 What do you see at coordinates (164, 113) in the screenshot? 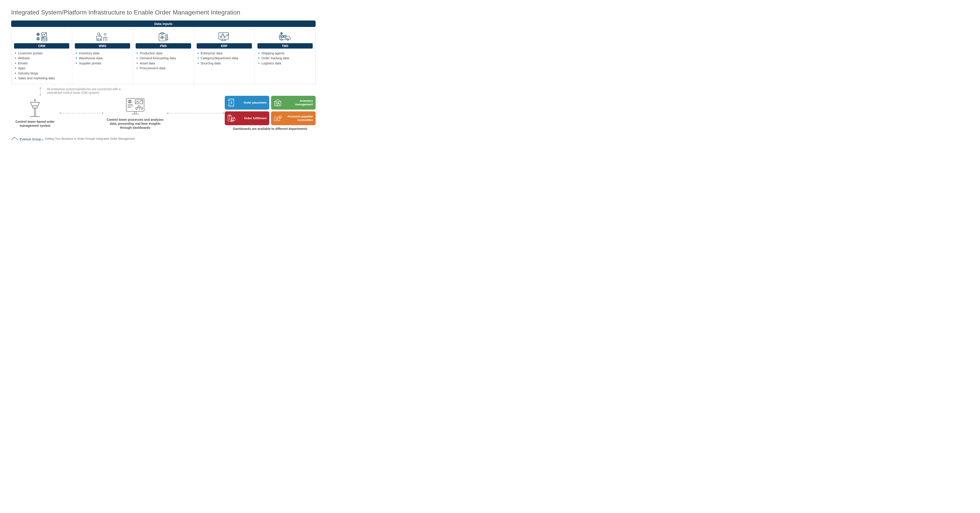
I see `flow-row: Control tower-based order management sys…` at bounding box center [164, 113].